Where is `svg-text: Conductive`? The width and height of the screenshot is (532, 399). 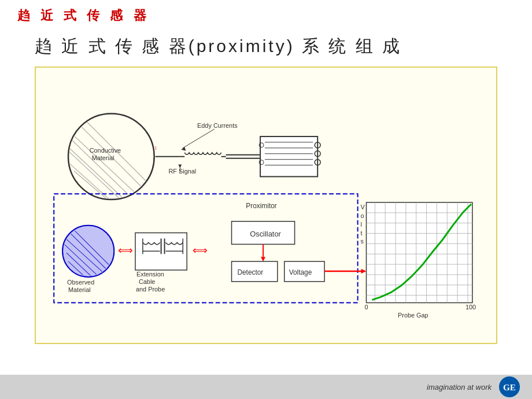 svg-text: Conductive is located at coordinates (105, 150).